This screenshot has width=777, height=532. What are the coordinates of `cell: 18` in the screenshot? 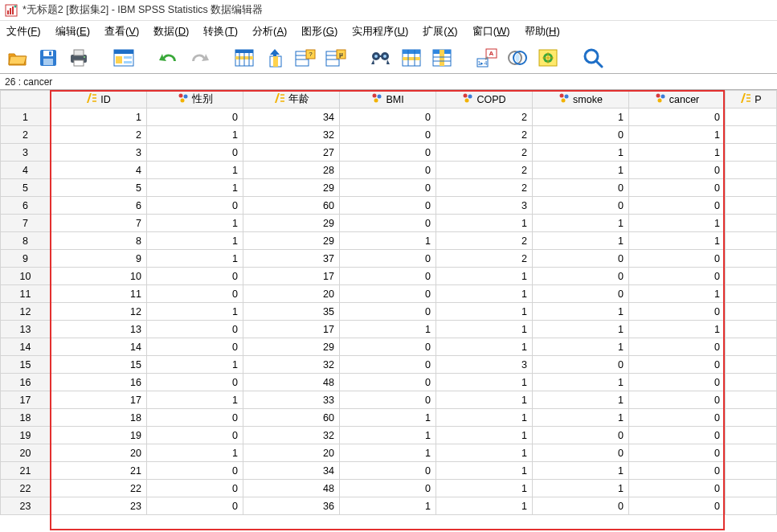 It's located at (99, 418).